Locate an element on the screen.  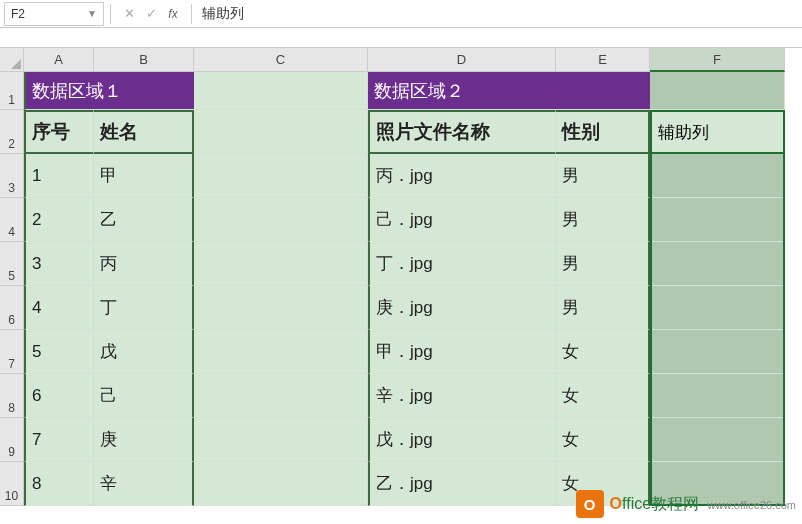
row-header: 9 is located at coordinates (12, 440).